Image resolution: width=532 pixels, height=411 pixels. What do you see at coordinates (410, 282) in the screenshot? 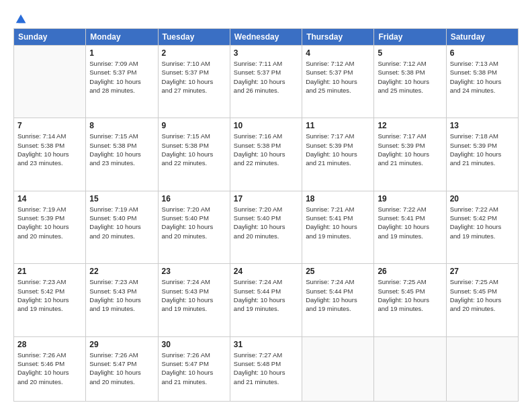
I see `cell-line: Sunrise: 7:25 AM` at bounding box center [410, 282].